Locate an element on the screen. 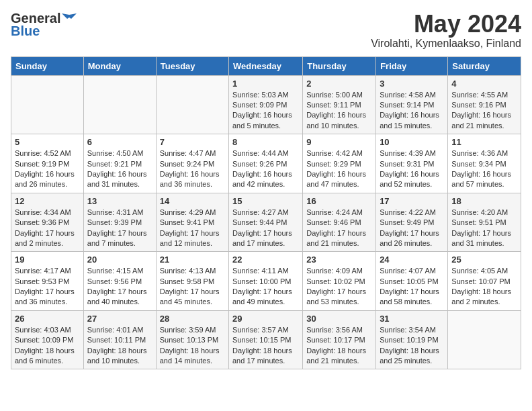 Image resolution: width=532 pixels, height=411 pixels. weekday-header-sunday: Sunday is located at coordinates (48, 66).